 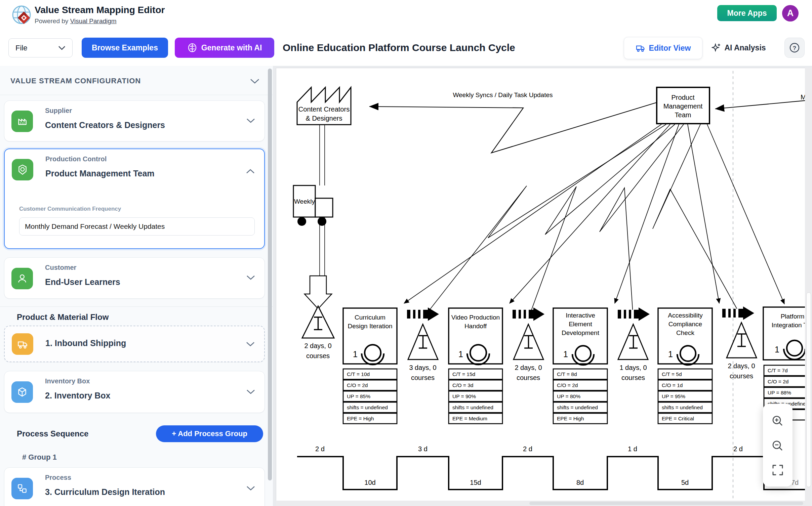 I want to click on svg-text: Check, so click(x=685, y=333).